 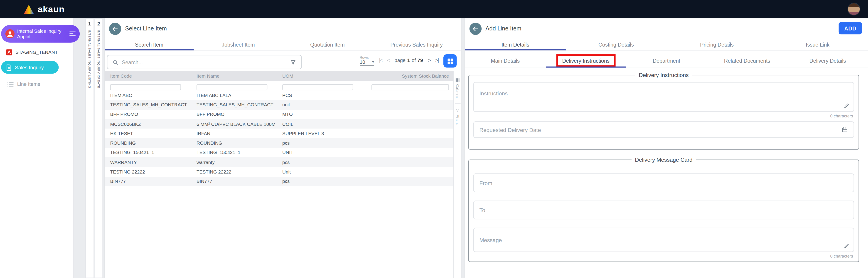 What do you see at coordinates (279, 162) in the screenshot?
I see `table-row: WARRANTY warranty pcs` at bounding box center [279, 162].